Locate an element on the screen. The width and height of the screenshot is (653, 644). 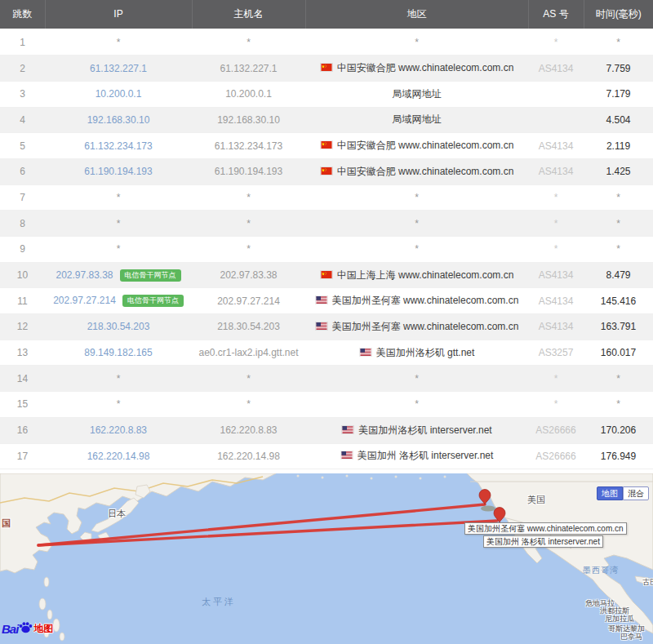
ip-address-link: 89.149.182.165 is located at coordinates (118, 353).